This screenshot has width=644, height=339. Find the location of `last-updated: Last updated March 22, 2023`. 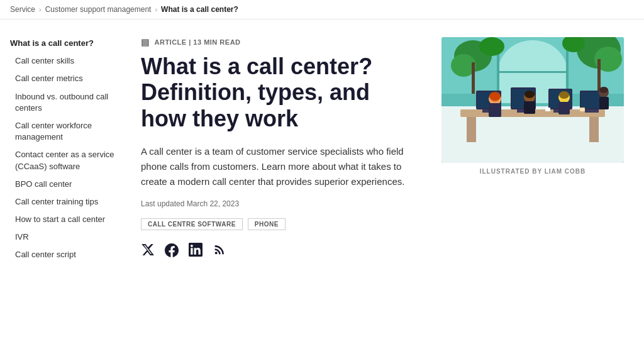

last-updated: Last updated March 22, 2023 is located at coordinates (284, 204).